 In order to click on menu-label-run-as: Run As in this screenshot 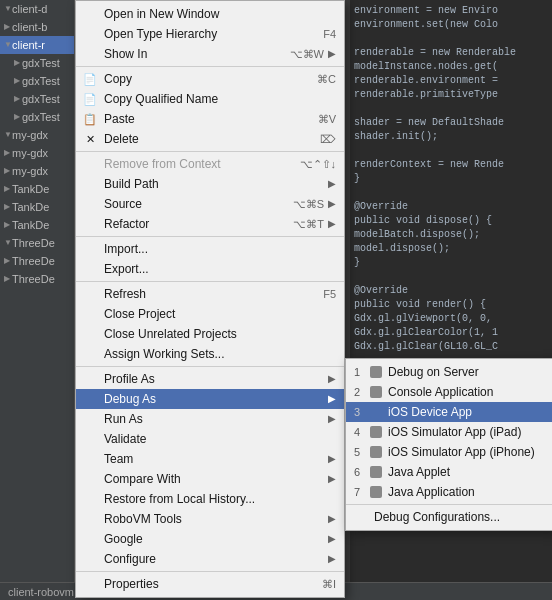, I will do `click(124, 419)`.